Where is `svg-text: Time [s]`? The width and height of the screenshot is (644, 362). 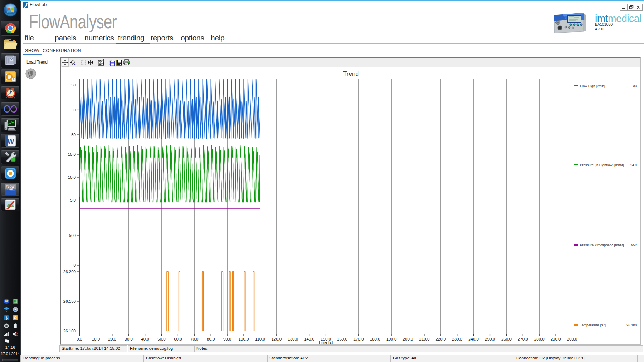
svg-text: Time [s] is located at coordinates (326, 342).